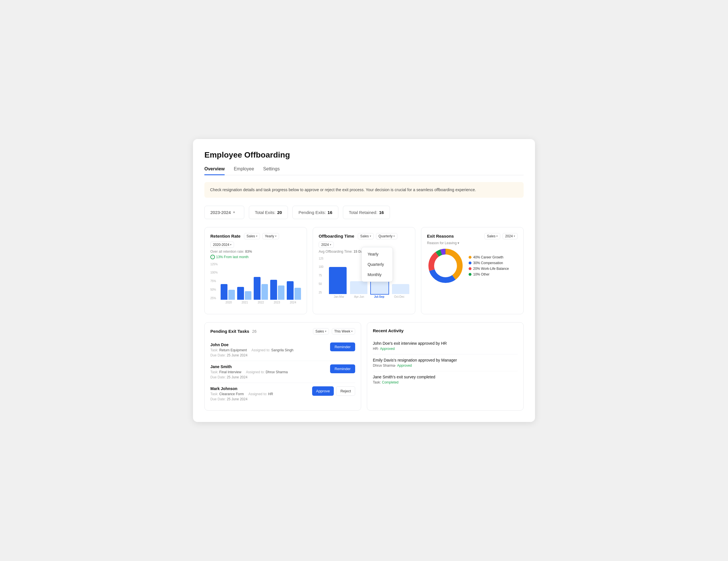 Image resolution: width=728 pixels, height=561 pixels. Describe the element at coordinates (228, 292) in the screenshot. I see `bar-group-2020` at that location.